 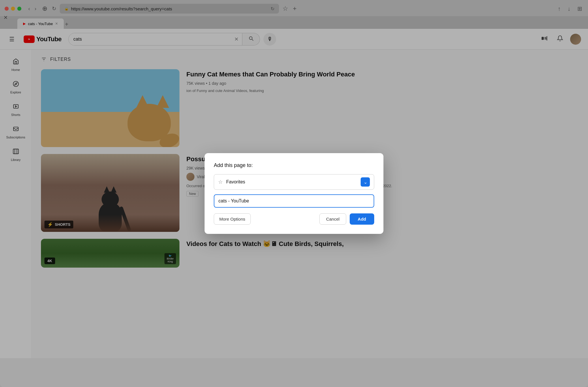 What do you see at coordinates (294, 194) in the screenshot?
I see `bookmark-dialog: Add this page to: ☆ Favorites ⌄ More Opt…` at bounding box center [294, 194].